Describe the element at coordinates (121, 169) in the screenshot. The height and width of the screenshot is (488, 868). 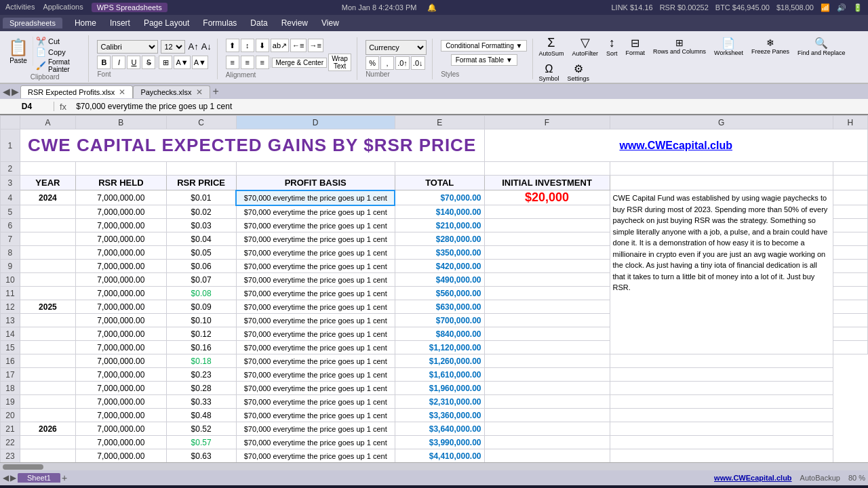
I see `cell-b2` at that location.